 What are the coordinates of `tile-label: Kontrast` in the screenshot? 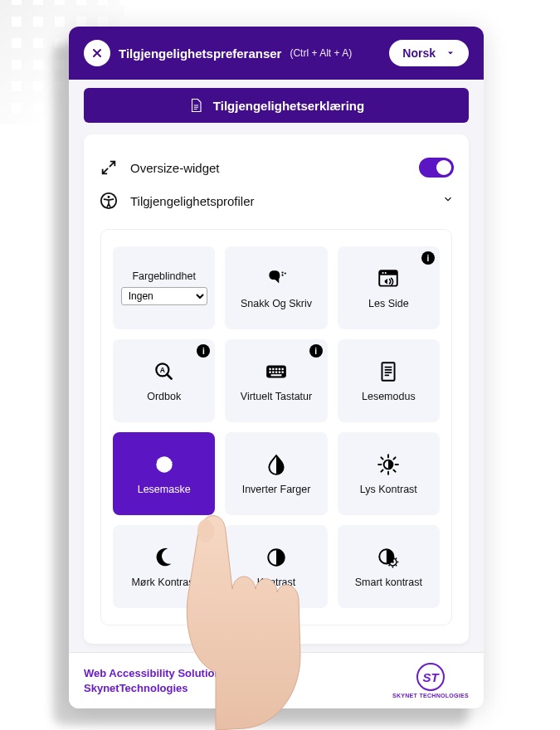 It's located at (277, 582).